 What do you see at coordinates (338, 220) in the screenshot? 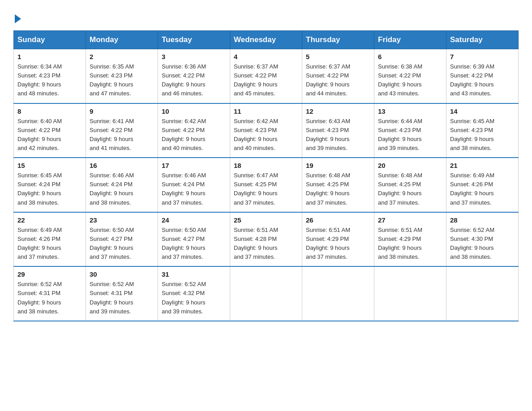
I see `day-number: 26` at bounding box center [338, 220].